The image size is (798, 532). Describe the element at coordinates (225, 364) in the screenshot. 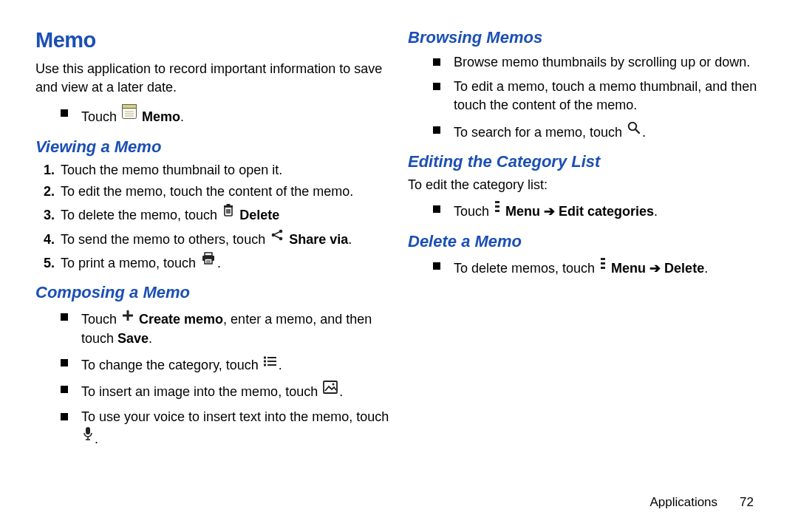

I see `composing-item-2: To change the category, touch .` at that location.